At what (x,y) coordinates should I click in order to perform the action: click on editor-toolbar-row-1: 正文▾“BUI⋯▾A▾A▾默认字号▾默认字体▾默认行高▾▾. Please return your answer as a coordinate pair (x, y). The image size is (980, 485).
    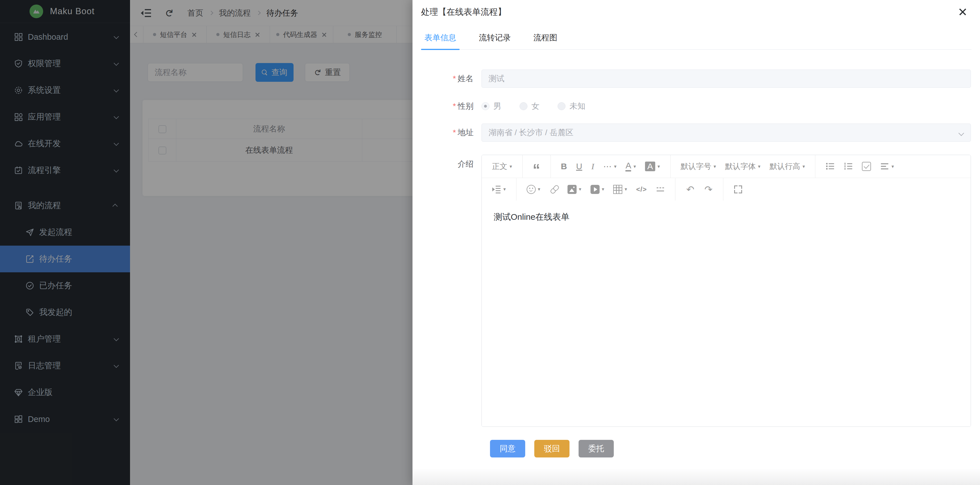
    Looking at the image, I should click on (726, 167).